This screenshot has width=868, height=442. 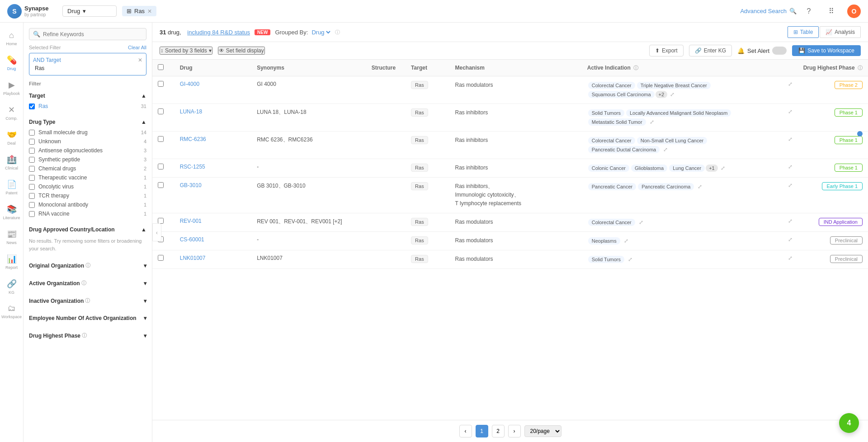 What do you see at coordinates (32, 160) in the screenshot?
I see `filter-checkbox-synthetic-peptide` at bounding box center [32, 160].